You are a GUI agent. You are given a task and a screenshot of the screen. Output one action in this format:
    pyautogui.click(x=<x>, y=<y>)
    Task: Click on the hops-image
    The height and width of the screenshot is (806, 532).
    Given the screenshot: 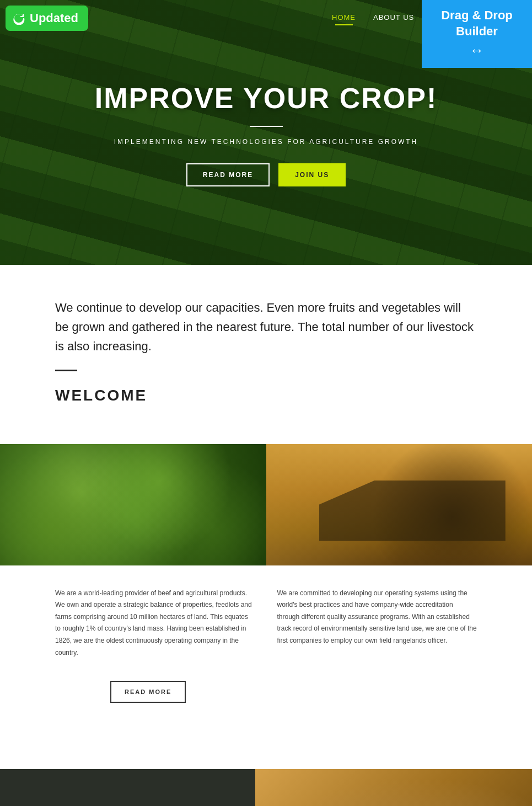 What is the action you would take?
    pyautogui.click(x=133, y=505)
    